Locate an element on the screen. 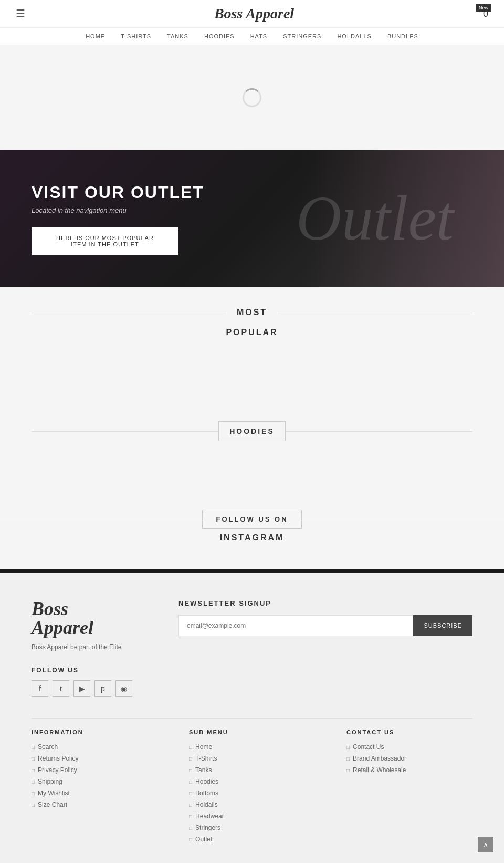 The width and height of the screenshot is (504, 863). follow-section: FOLLOW US f t ▶ p ◉ is located at coordinates (89, 682).